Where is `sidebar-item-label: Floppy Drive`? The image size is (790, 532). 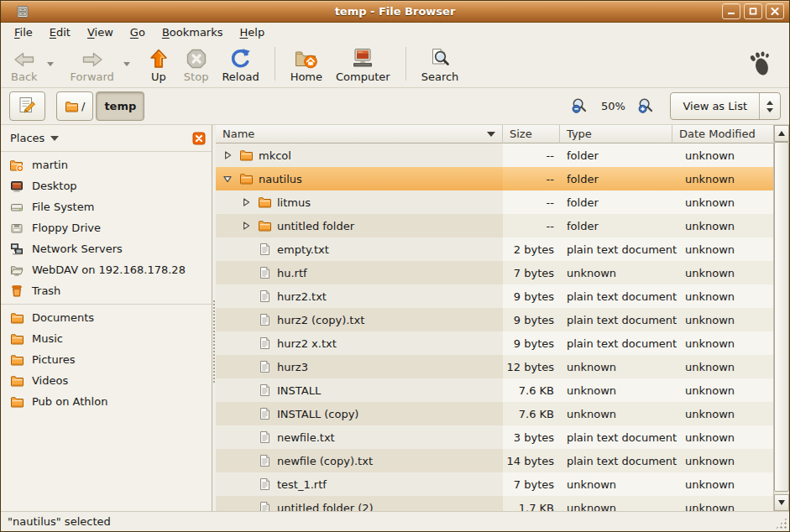 sidebar-item-label: Floppy Drive is located at coordinates (66, 228).